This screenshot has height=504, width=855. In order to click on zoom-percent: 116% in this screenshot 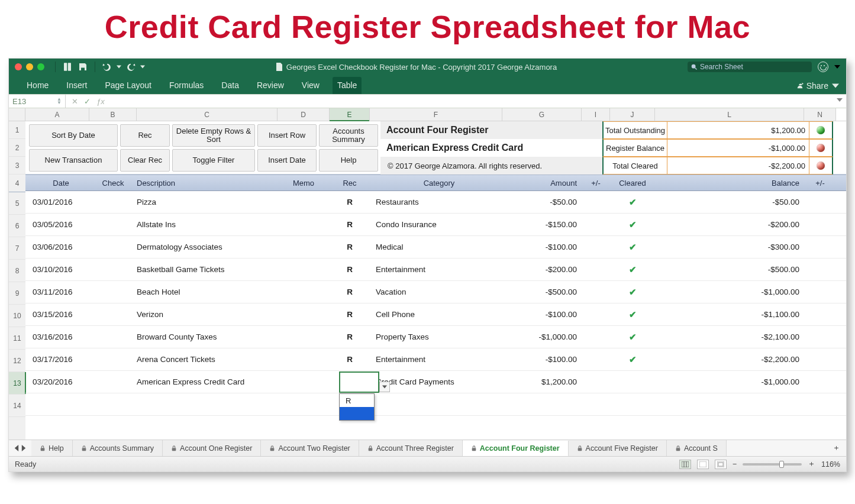, I will do `click(831, 464)`.